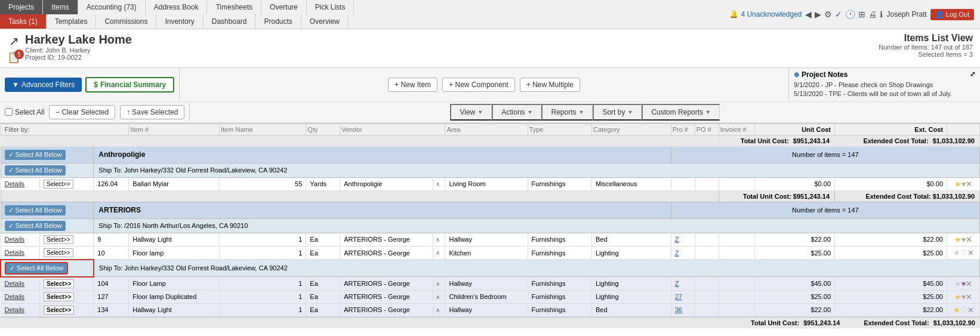 The image size is (980, 336). I want to click on filter-type, so click(560, 129).